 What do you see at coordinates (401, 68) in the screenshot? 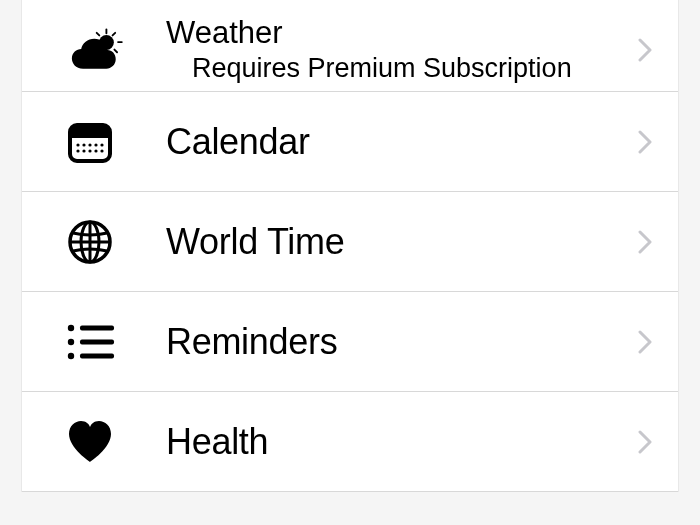
I see `item-subtitle: Requires Premium Subscription` at bounding box center [401, 68].